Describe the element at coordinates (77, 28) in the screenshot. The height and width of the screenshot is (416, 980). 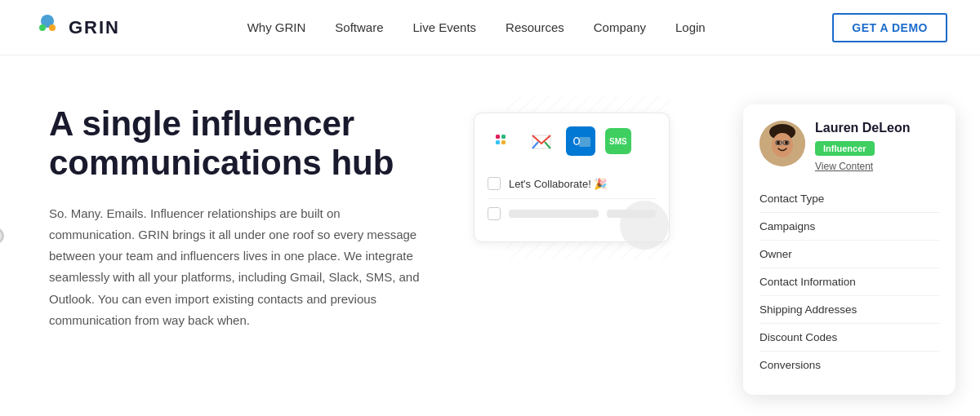
I see `logo-area: GRIN` at that location.